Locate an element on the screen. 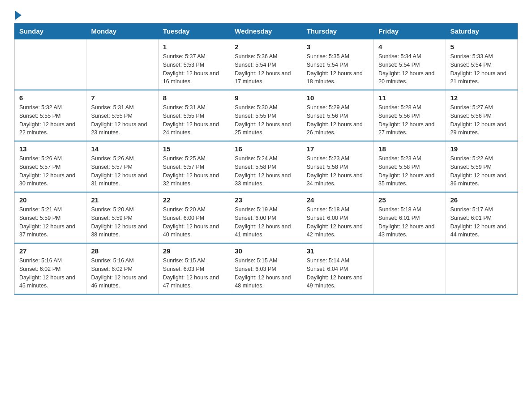 The height and width of the screenshot is (411, 532). day-number: 28 is located at coordinates (122, 251).